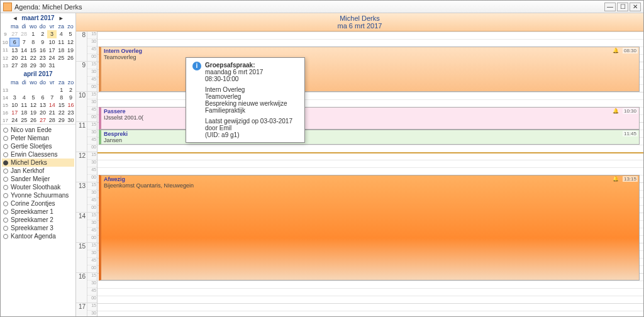 The width and height of the screenshot is (644, 317). I want to click on tooltip-line: Teamoverleg, so click(252, 97).